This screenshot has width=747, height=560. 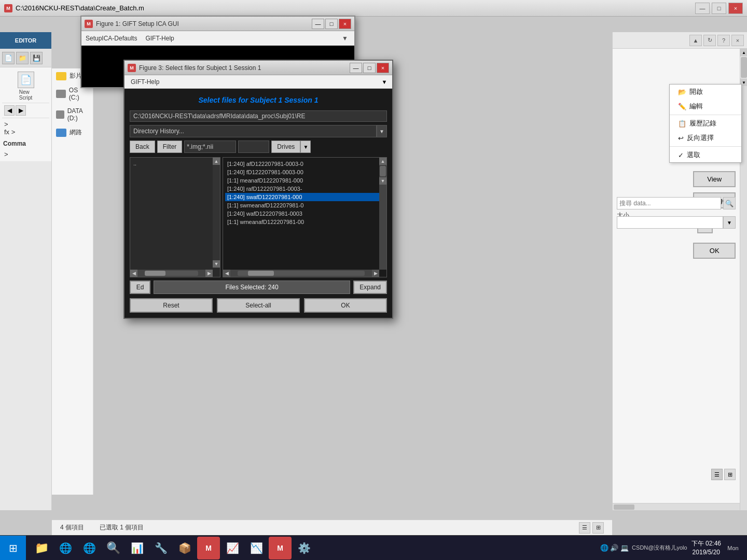 What do you see at coordinates (345, 24) in the screenshot?
I see `figure1-close: ×` at bounding box center [345, 24].